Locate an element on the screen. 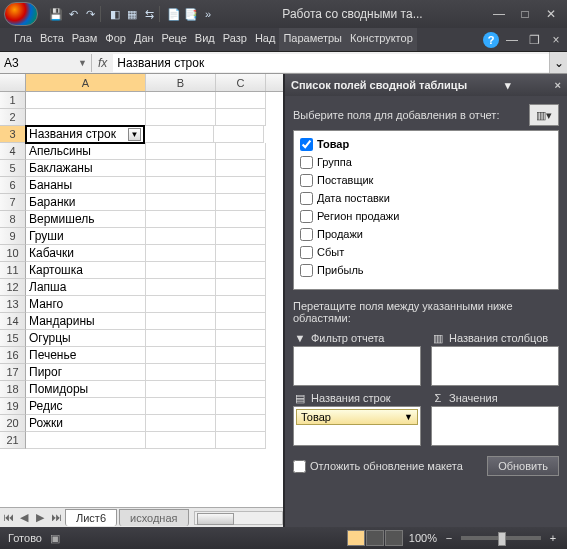 This screenshot has width=567, height=549. select-all-corner is located at coordinates (13, 82).